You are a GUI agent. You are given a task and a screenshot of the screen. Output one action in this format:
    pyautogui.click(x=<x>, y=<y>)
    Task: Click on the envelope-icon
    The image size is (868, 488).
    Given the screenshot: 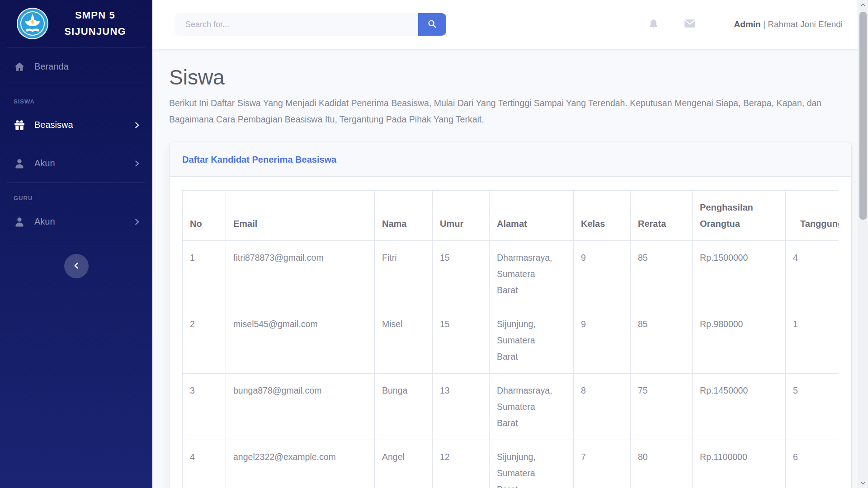 What is the action you would take?
    pyautogui.click(x=690, y=24)
    